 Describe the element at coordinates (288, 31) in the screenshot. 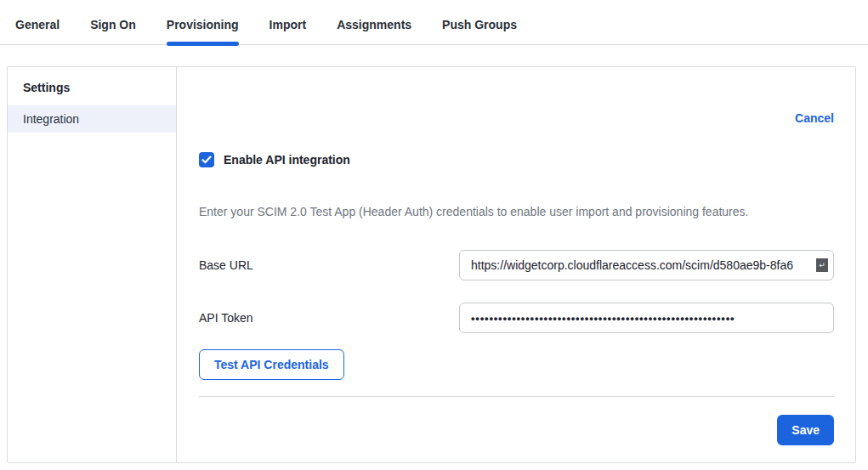

I see `tab-import: Import` at that location.